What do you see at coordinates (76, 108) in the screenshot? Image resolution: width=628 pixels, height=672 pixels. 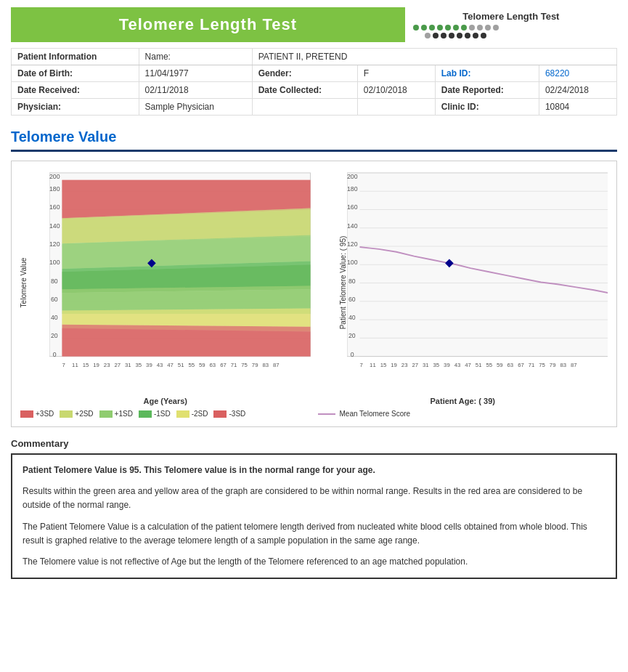 I see `label-physician: Physician:` at bounding box center [76, 108].